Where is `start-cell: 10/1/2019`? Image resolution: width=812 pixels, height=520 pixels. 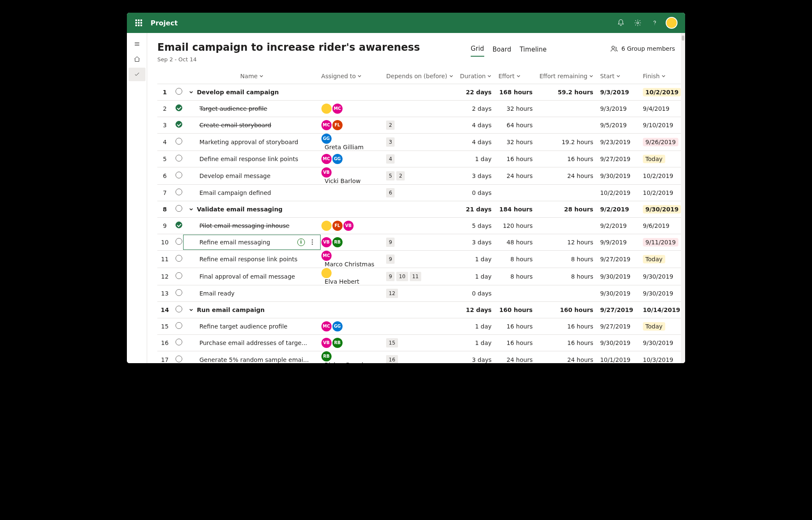 start-cell: 10/1/2019 is located at coordinates (618, 357).